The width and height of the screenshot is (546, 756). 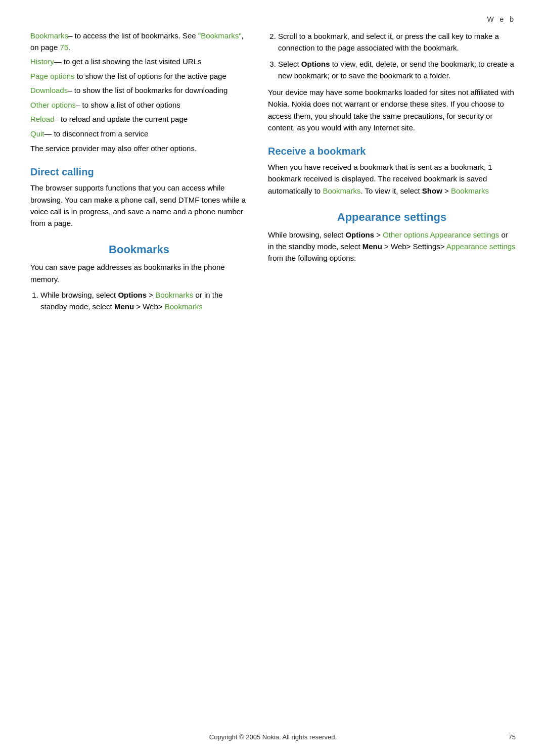 I want to click on appearance-settings-link: Appearance settings, so click(x=481, y=247).